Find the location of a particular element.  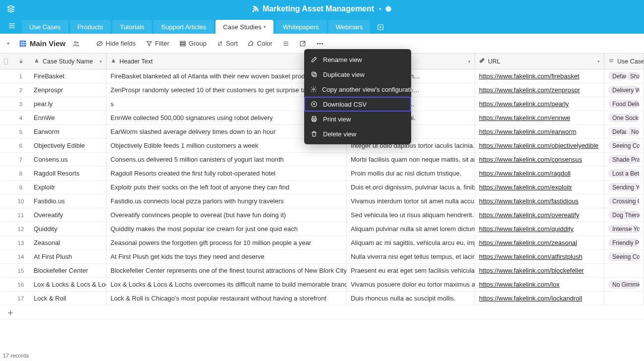

table-row: 8Ragdoll ResortsRagdoll Resorts created … is located at coordinates (322, 174).